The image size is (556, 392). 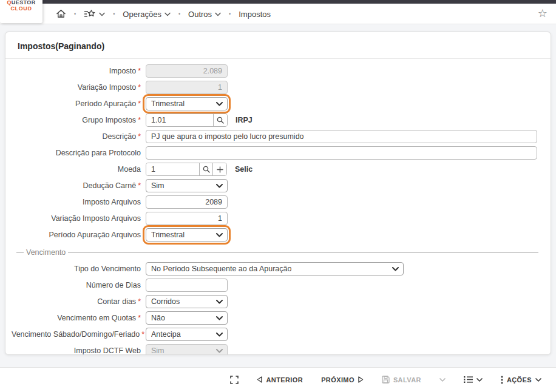 I want to click on proximo-button: PRÓXIMO, so click(x=342, y=380).